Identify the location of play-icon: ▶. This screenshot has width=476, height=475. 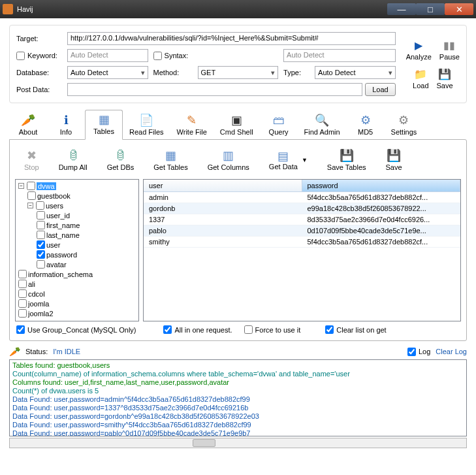
(419, 45).